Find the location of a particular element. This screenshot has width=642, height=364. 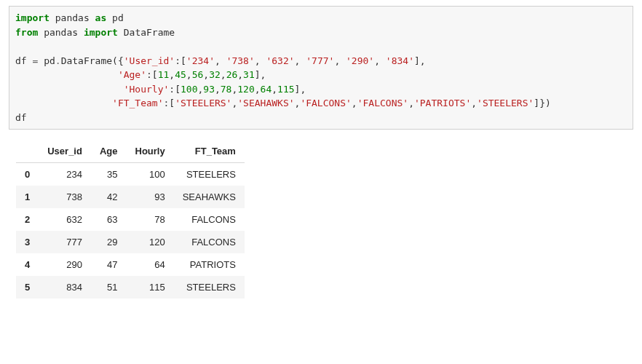

call-dataframe: DataFrame is located at coordinates (87, 61).